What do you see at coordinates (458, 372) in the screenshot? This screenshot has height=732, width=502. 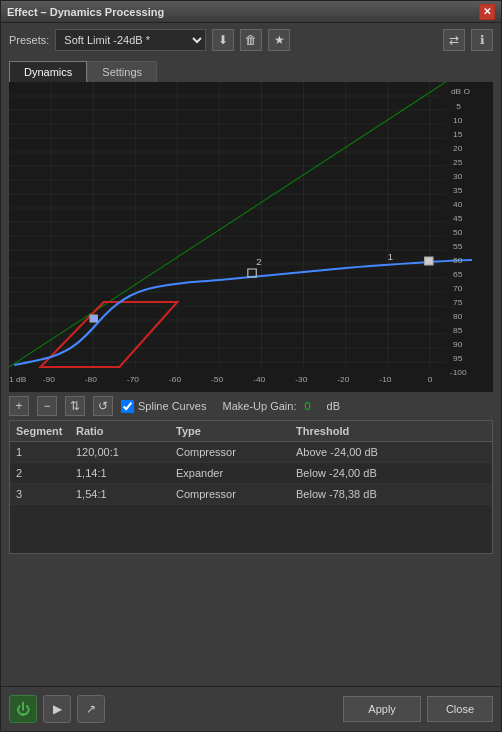 I see `svg-text: -100` at bounding box center [458, 372].